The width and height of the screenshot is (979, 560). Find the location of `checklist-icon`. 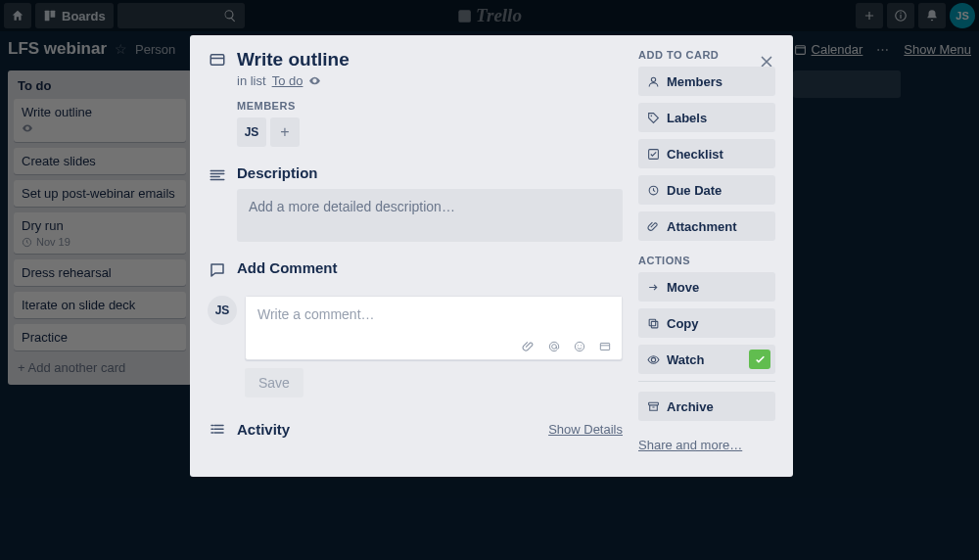

checklist-icon is located at coordinates (654, 155).